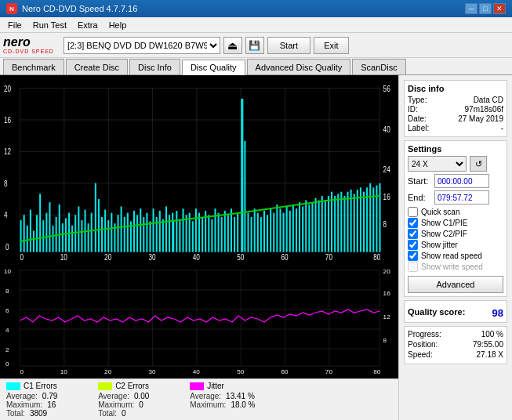  Describe the element at coordinates (13, 386) in the screenshot. I see `c1-color` at that location.